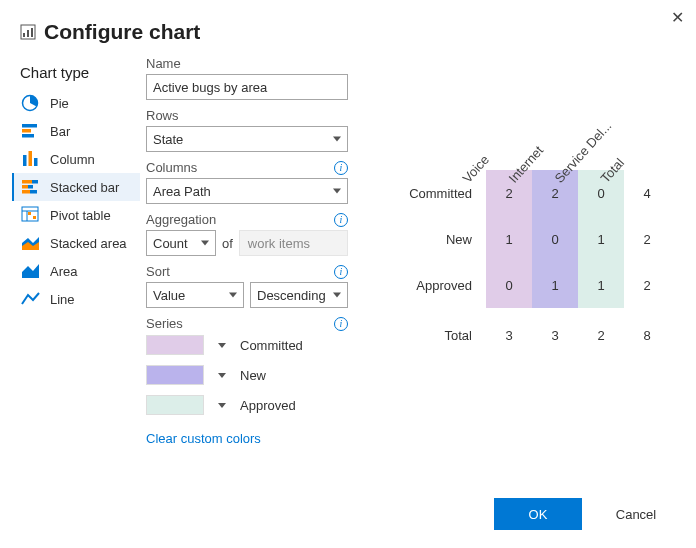  Describe the element at coordinates (31, 159) in the screenshot. I see `column-icon` at that location.